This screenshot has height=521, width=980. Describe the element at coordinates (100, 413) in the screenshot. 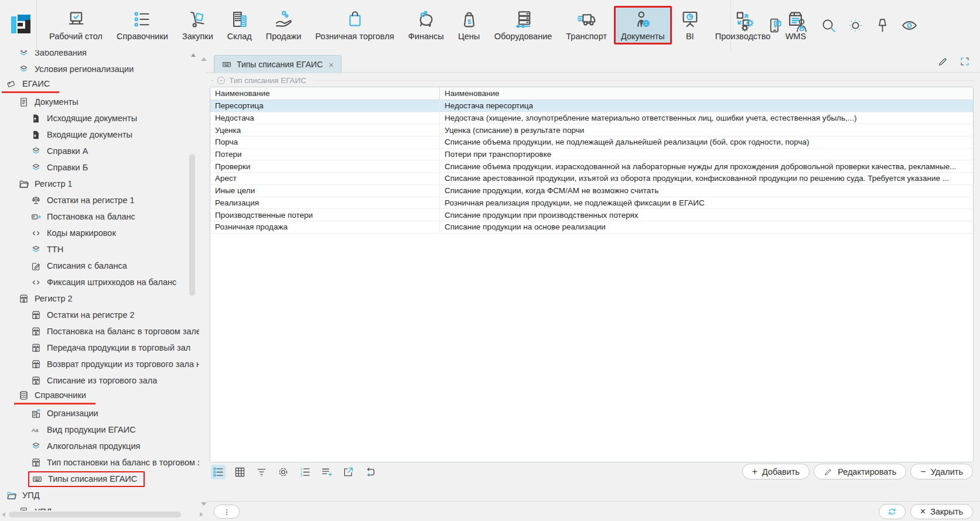

I see `sidebar-item-22: Организации` at that location.